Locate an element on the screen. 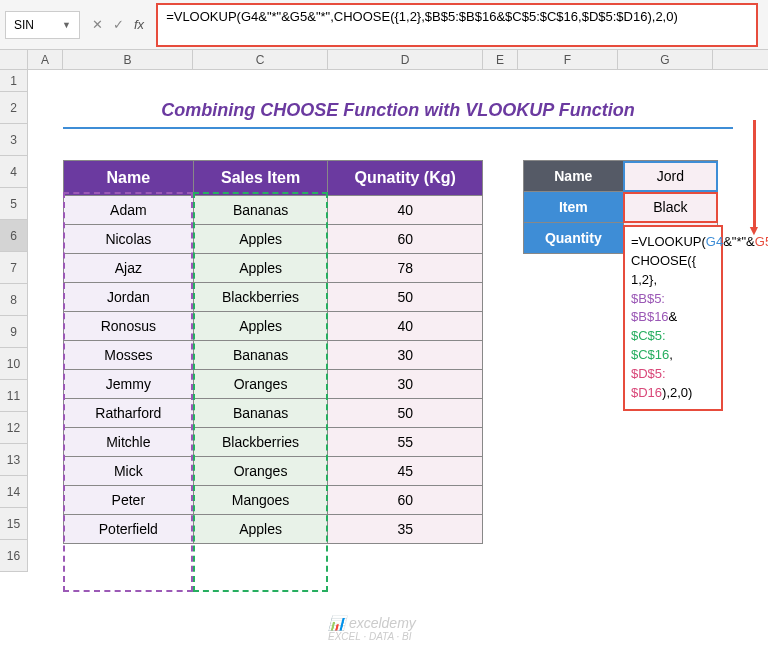  table-row: MickOranges45 is located at coordinates (274, 472).